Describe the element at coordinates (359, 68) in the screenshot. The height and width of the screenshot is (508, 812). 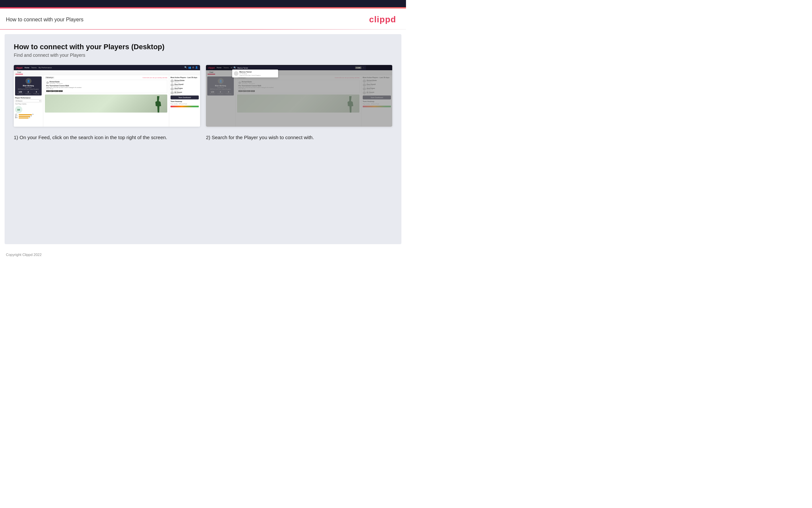
I see `clear-btn-2: CLEAR` at that location.